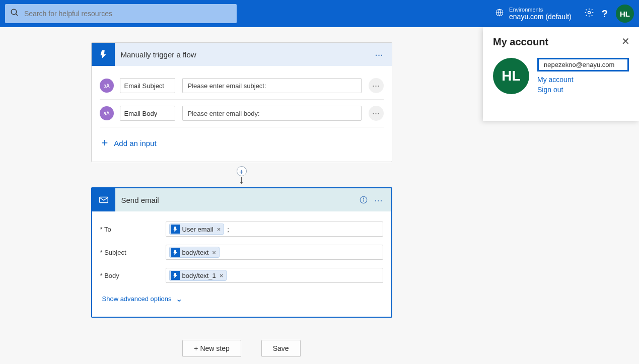 Image resolution: width=639 pixels, height=364 pixels. I want to click on param-input-body, so click(272, 113).